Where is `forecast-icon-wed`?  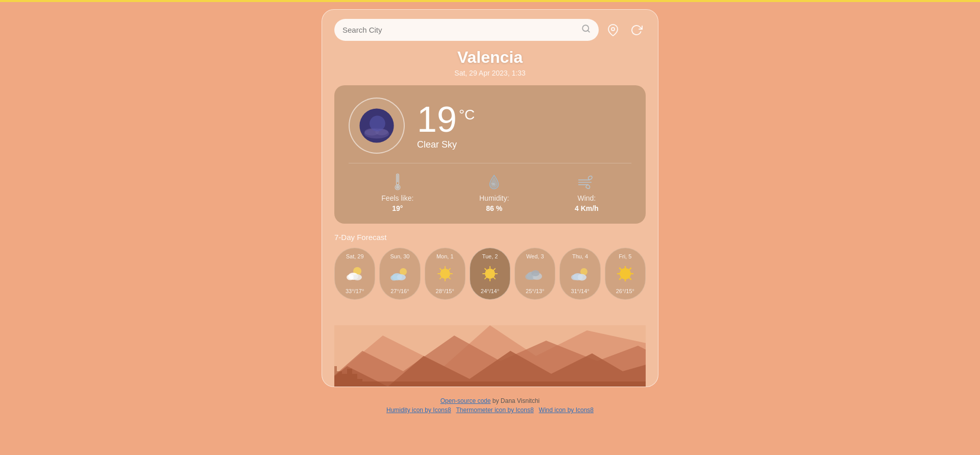 forecast-icon-wed is located at coordinates (535, 274).